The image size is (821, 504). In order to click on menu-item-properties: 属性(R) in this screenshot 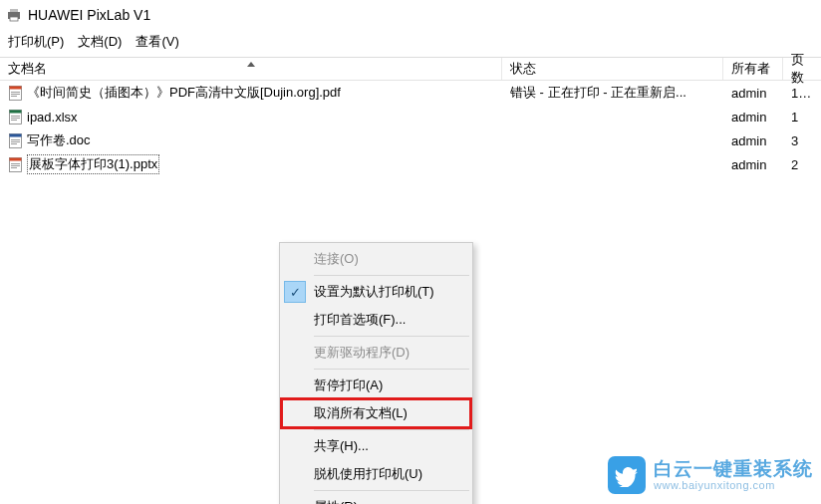, I will do `click(377, 498)`.